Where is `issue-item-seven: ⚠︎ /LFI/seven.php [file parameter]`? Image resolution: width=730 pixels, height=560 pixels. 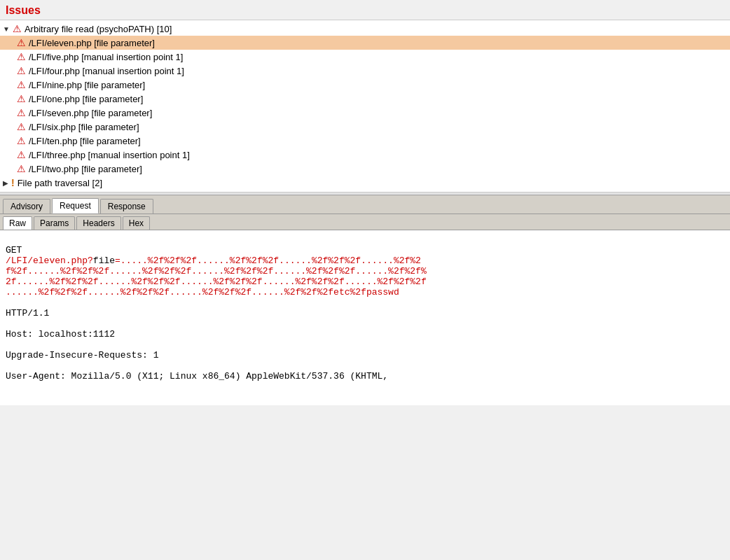 issue-item-seven: ⚠︎ /LFI/seven.php [file parameter] is located at coordinates (365, 113).